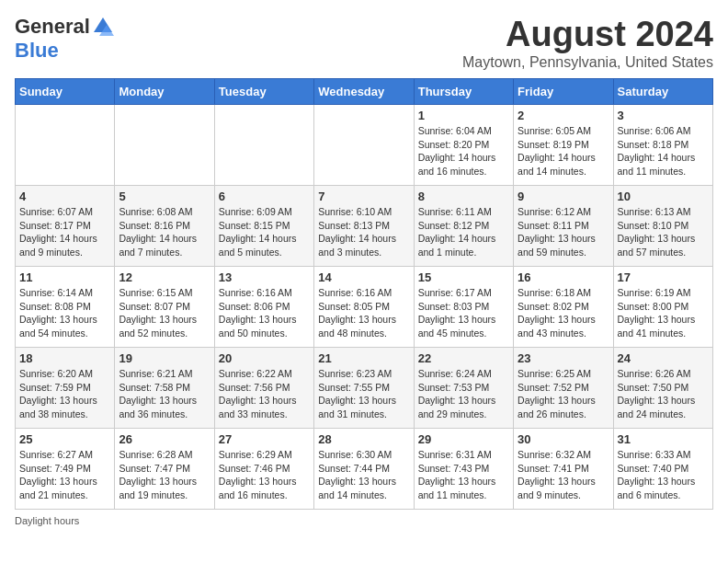  I want to click on day-info: Sunrise: 6:14 AM Sunset: 8:08 PM Dayligh…, so click(64, 313).